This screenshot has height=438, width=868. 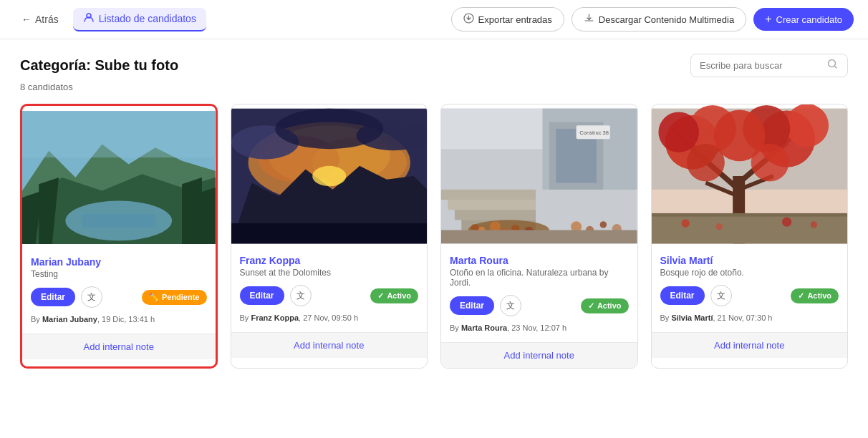 I want to click on translate-button-1: 文, so click(x=301, y=296).